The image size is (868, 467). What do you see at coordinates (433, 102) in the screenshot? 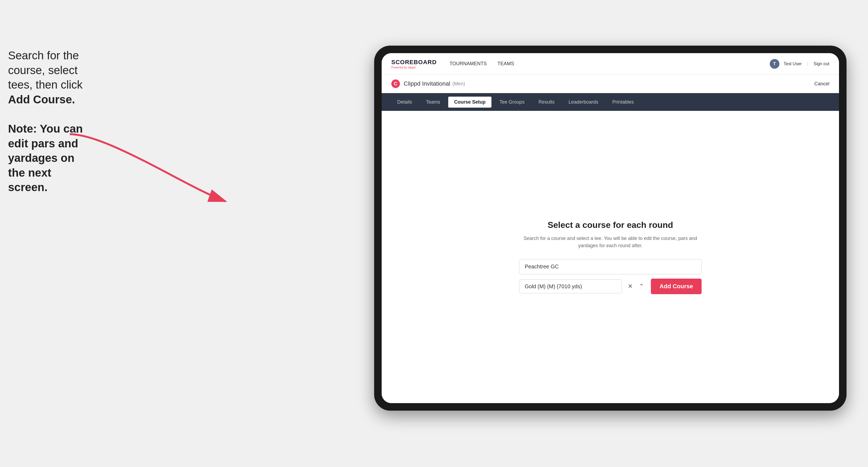
I see `tab-teams: Teams` at bounding box center [433, 102].